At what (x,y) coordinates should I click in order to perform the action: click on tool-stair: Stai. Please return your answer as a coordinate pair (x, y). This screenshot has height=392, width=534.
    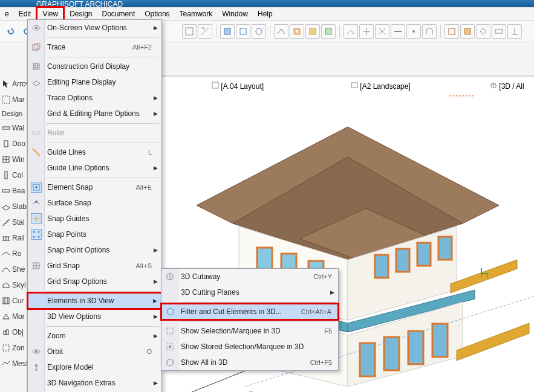
    Looking at the image, I should click on (13, 222).